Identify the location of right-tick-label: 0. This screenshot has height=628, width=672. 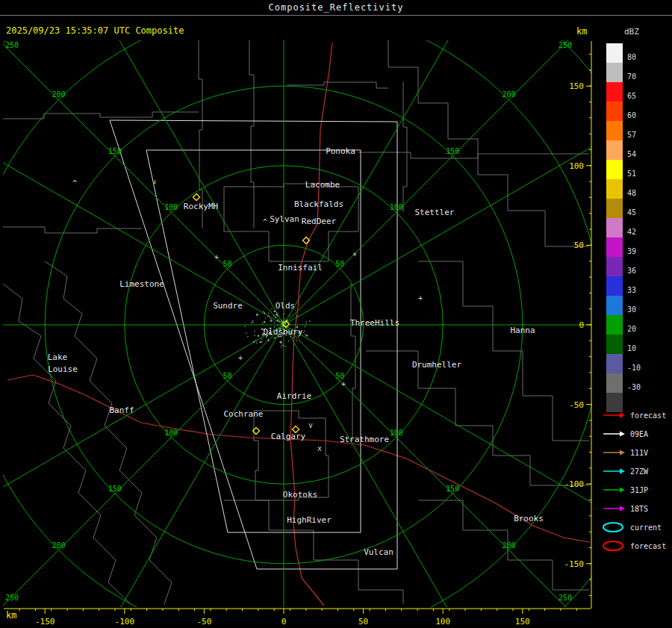
(581, 326).